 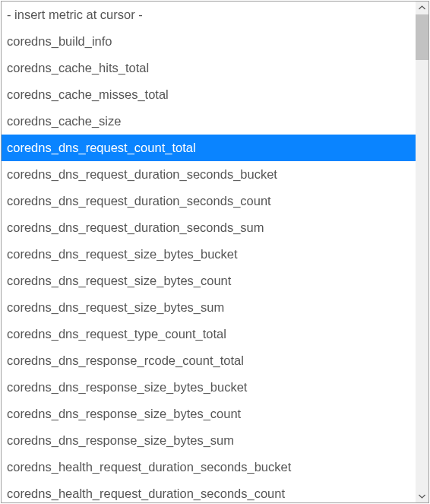 I want to click on metric-option: coredns_dns_request_duration_seconds_buc…, so click(x=208, y=175).